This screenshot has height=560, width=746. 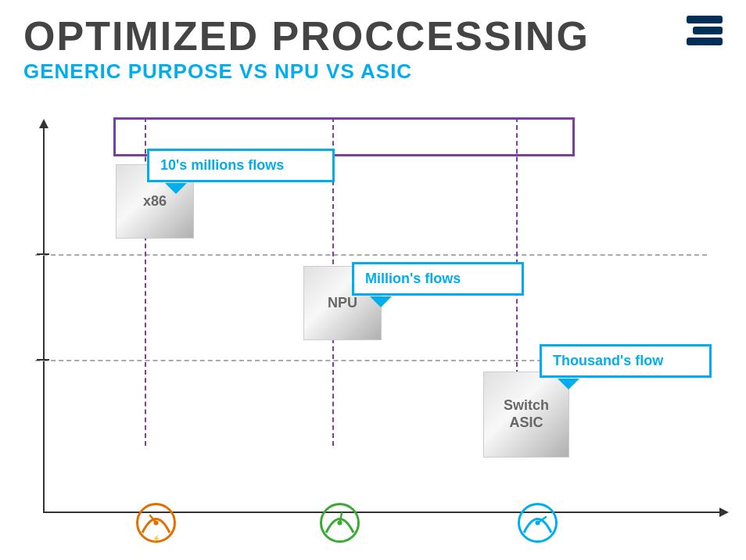 What do you see at coordinates (705, 31) in the screenshot?
I see `ericsson-logo` at bounding box center [705, 31].